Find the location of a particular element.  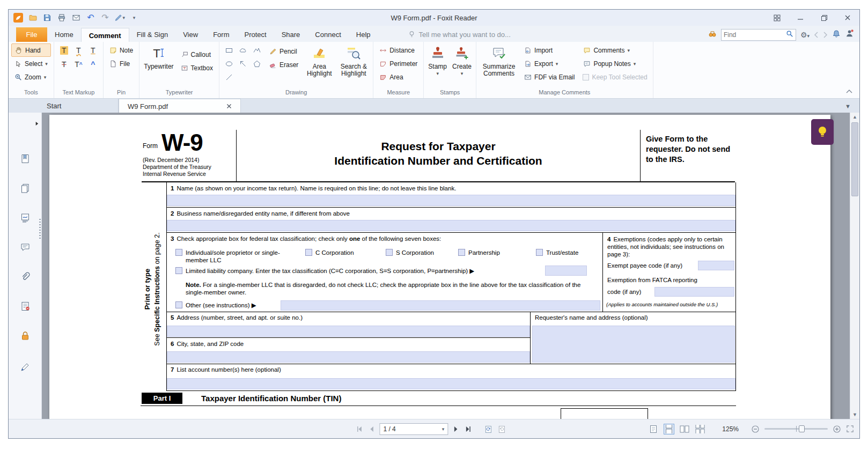

file-attach-button: File is located at coordinates (121, 63).